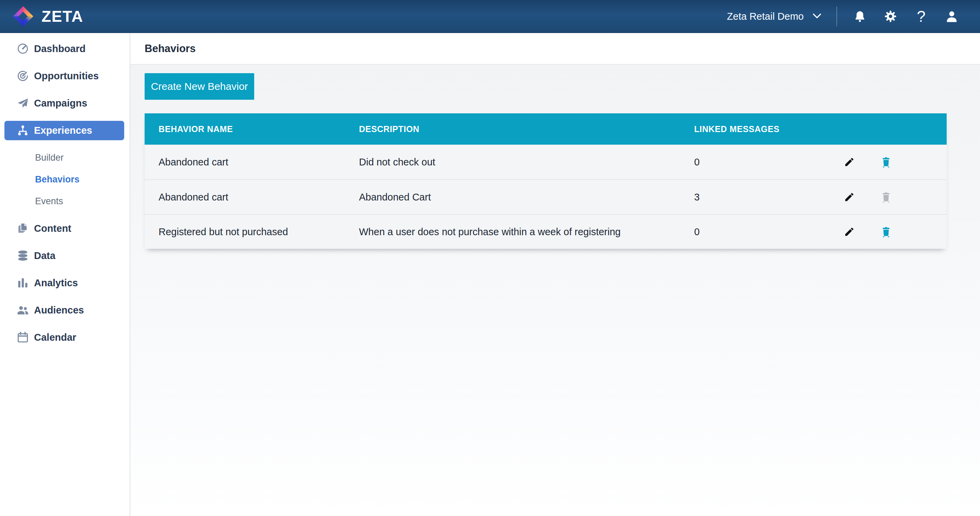  I want to click on behavior-name-cell: Registered but not purchased, so click(259, 232).